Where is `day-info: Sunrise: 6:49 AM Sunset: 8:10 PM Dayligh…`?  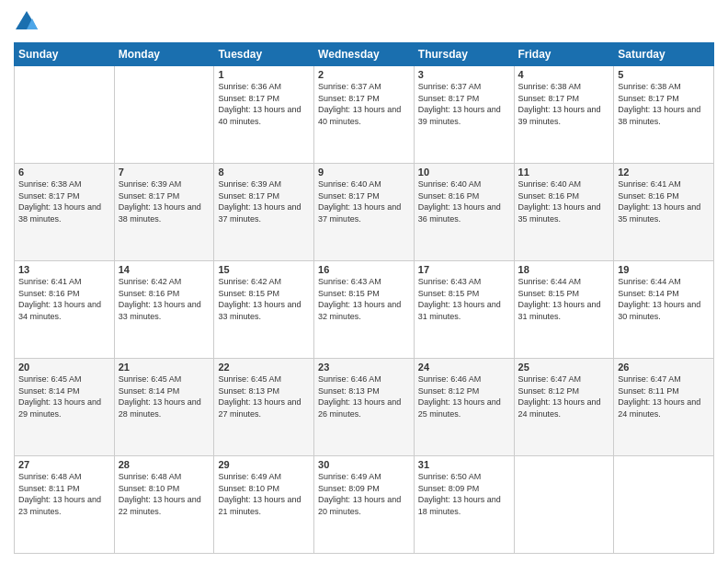
day-info: Sunrise: 6:49 AM Sunset: 8:10 PM Dayligh… is located at coordinates (264, 494).